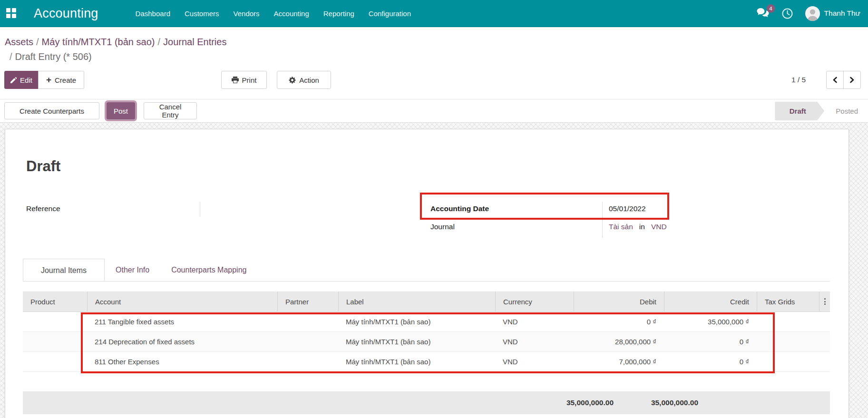 The image size is (868, 418). What do you see at coordinates (304, 80) in the screenshot?
I see `action-button: Action` at bounding box center [304, 80].